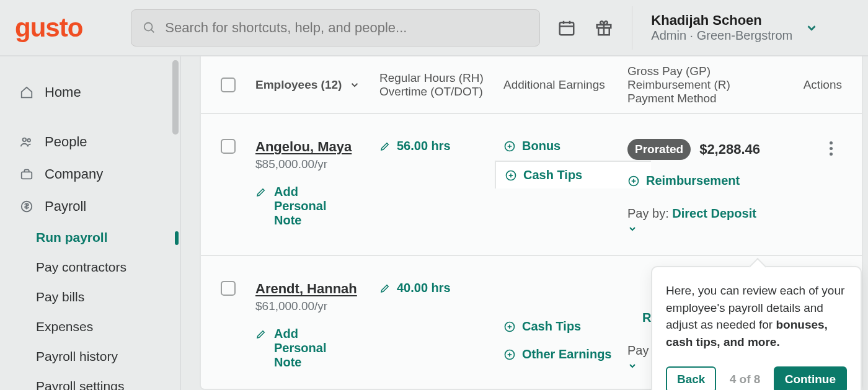  Describe the element at coordinates (730, 149) in the screenshot. I see `gross-pay-value: $2,288.46` at that location.